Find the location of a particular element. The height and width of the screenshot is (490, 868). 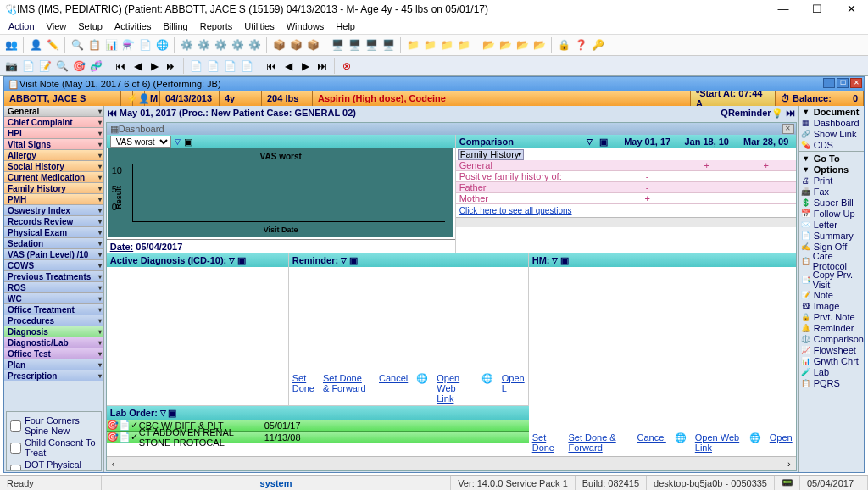

r-lab: 🧪Lab is located at coordinates (832, 371).